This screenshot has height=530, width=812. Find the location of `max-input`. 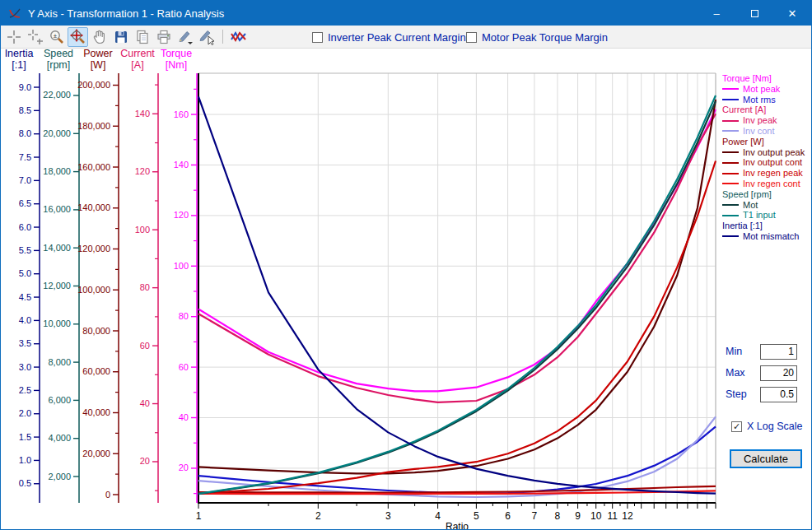

max-input is located at coordinates (779, 374).